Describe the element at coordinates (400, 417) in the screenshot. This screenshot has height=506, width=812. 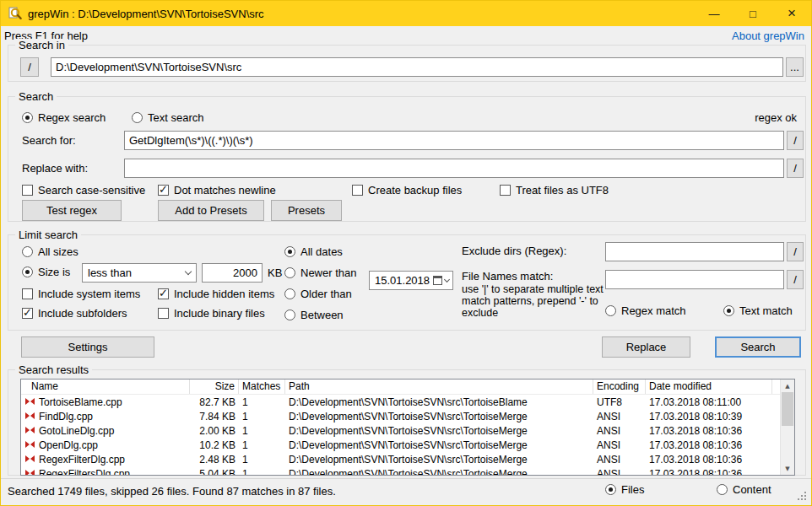
I see `table-row: FindDlg.cpp 7.84 KB 1 D:\Development\SVN…` at that location.